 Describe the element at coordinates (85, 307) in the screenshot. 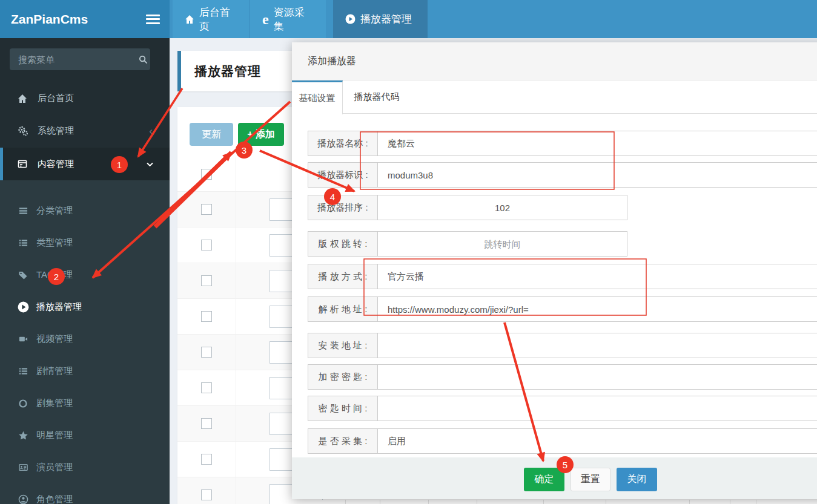

I see `sidebar-item-player: 播放器管理` at that location.